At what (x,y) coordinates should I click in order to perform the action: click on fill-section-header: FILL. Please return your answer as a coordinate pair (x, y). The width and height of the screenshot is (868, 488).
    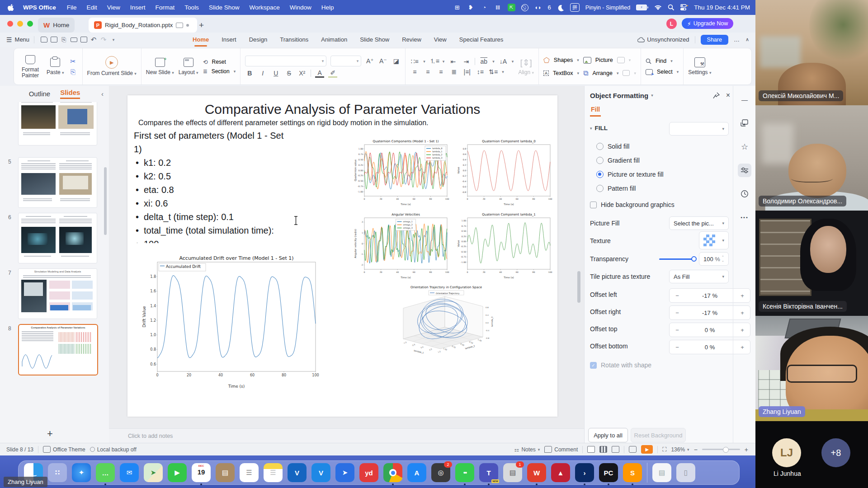
    Looking at the image, I should click on (601, 128).